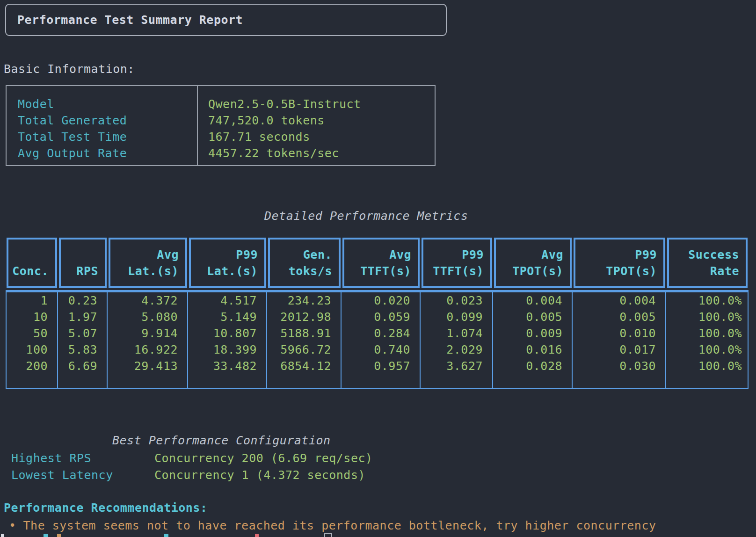 Image resolution: width=756 pixels, height=537 pixels. Describe the element at coordinates (304, 366) in the screenshot. I see `table-cell: 6854.12` at that location.